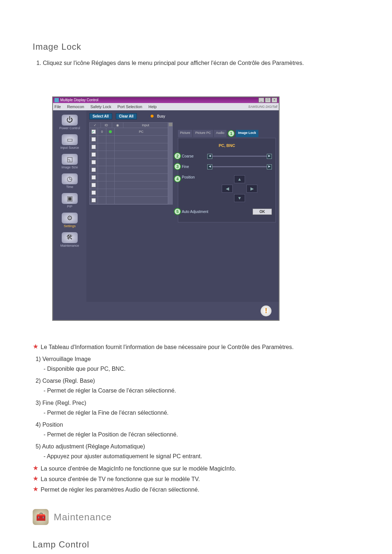 The width and height of the screenshot is (392, 554). Describe the element at coordinates (201, 390) in the screenshot. I see `note-2-sub: - Permet de régler la Coarse de l'écran …` at that location.